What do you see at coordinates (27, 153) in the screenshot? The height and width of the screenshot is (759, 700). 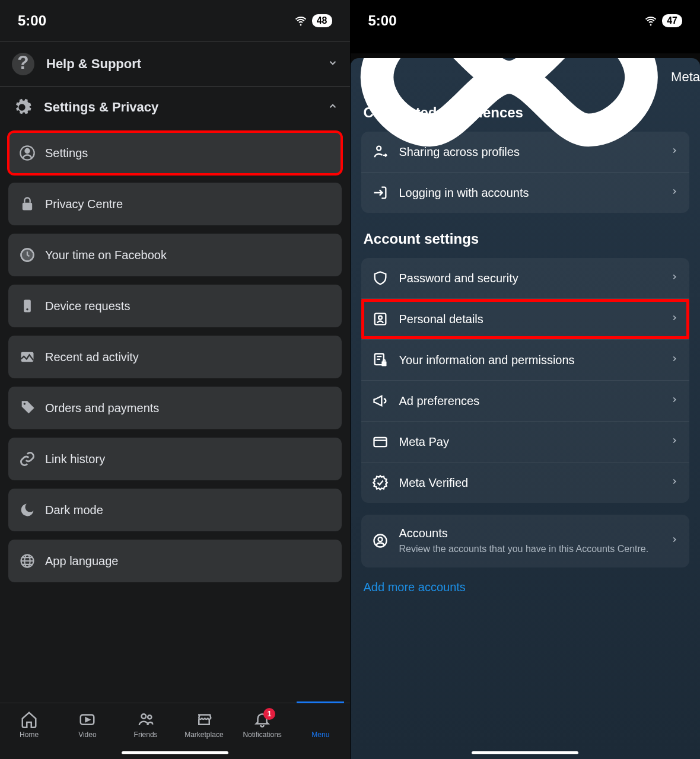 I see `person-circle-icon` at bounding box center [27, 153].